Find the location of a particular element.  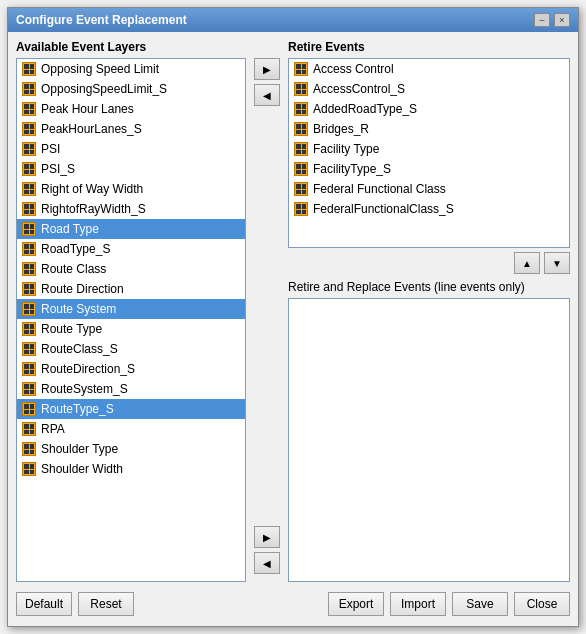

retire-list-item: Access Control is located at coordinates (429, 69).